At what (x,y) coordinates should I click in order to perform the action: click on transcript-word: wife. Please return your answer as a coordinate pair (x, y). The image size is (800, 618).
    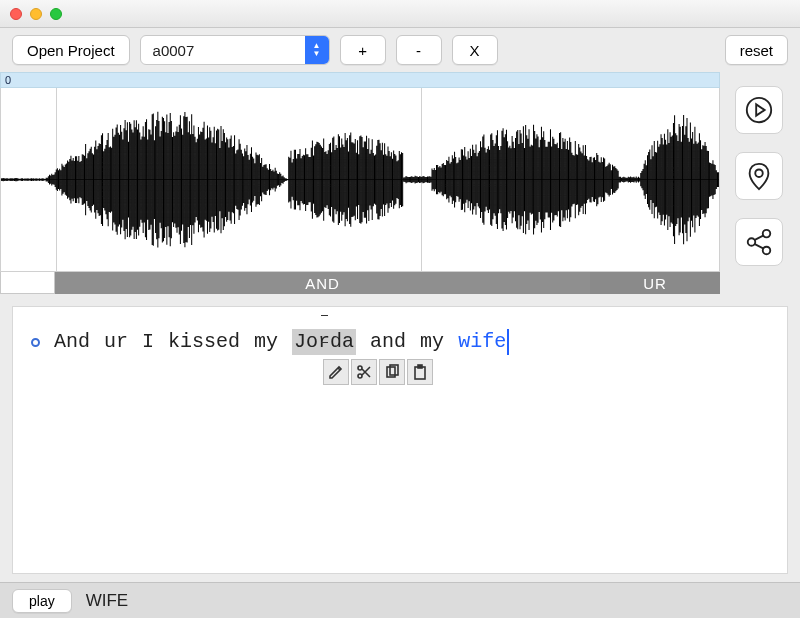
    Looking at the image, I should click on (484, 342).